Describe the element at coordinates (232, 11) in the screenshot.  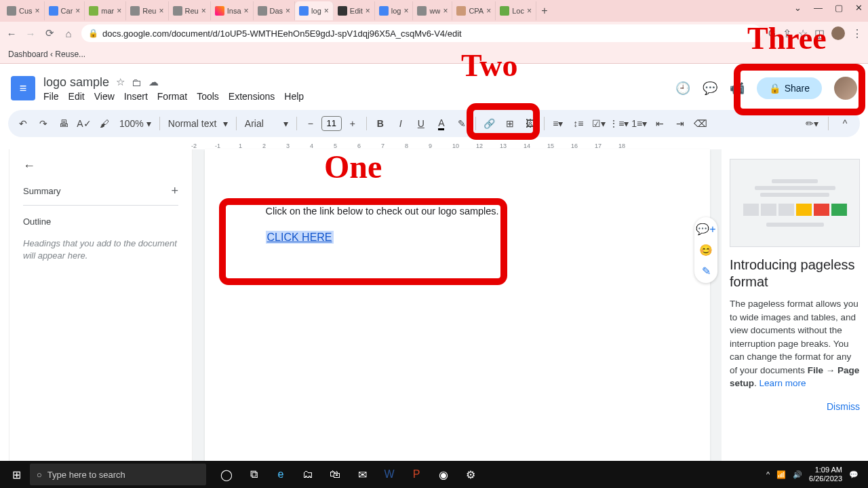
I see `tab: Insa×` at that location.